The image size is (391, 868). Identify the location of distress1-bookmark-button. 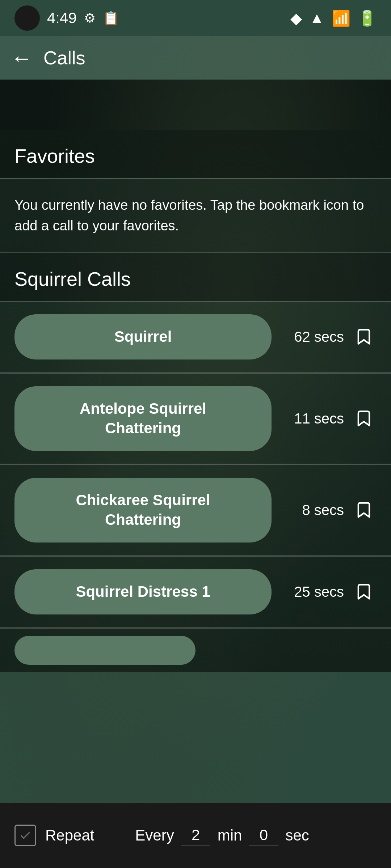
(364, 592).